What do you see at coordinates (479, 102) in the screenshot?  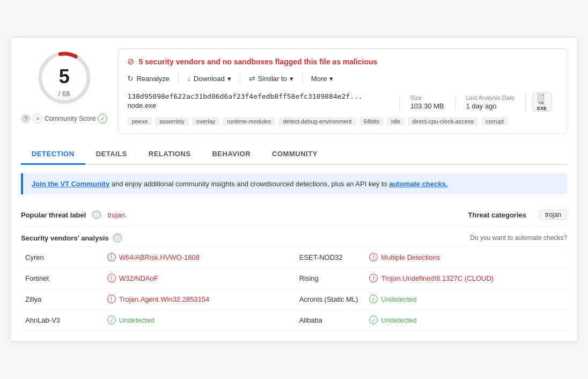 I see `file-meta: Size 103.30 MB Last Analysis Date 1 day …` at bounding box center [479, 102].